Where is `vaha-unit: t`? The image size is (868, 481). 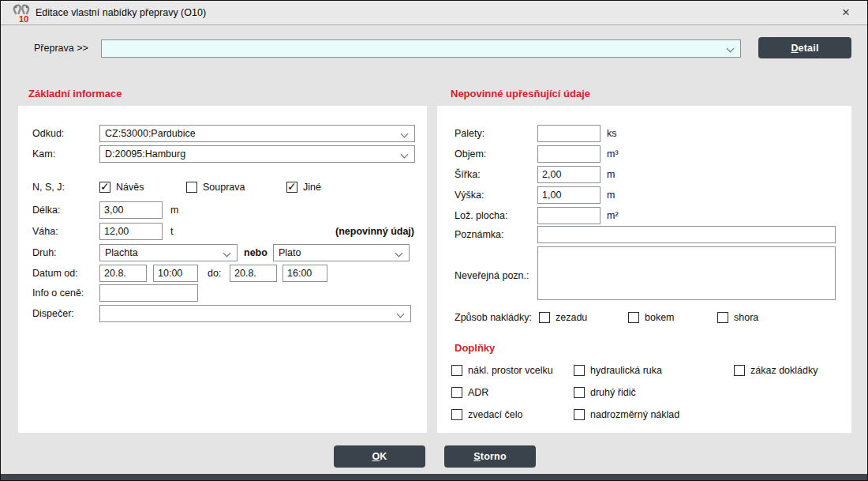
vaha-unit: t is located at coordinates (172, 231).